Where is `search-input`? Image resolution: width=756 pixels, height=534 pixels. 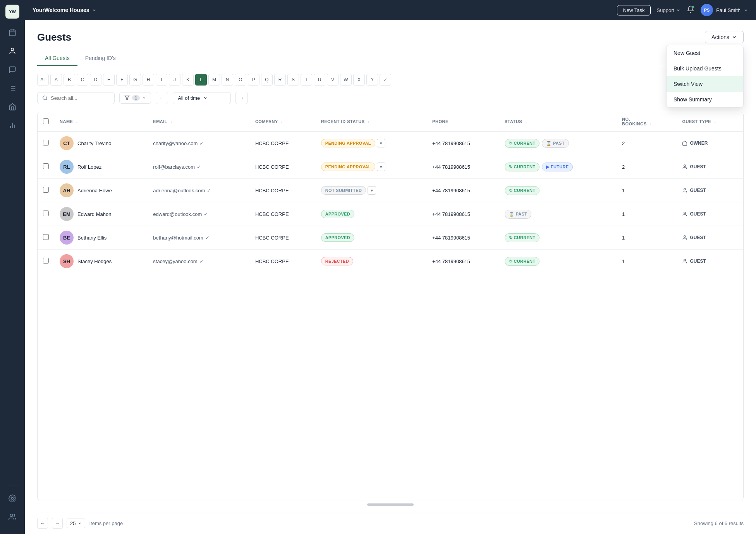 search-input is located at coordinates (78, 98).